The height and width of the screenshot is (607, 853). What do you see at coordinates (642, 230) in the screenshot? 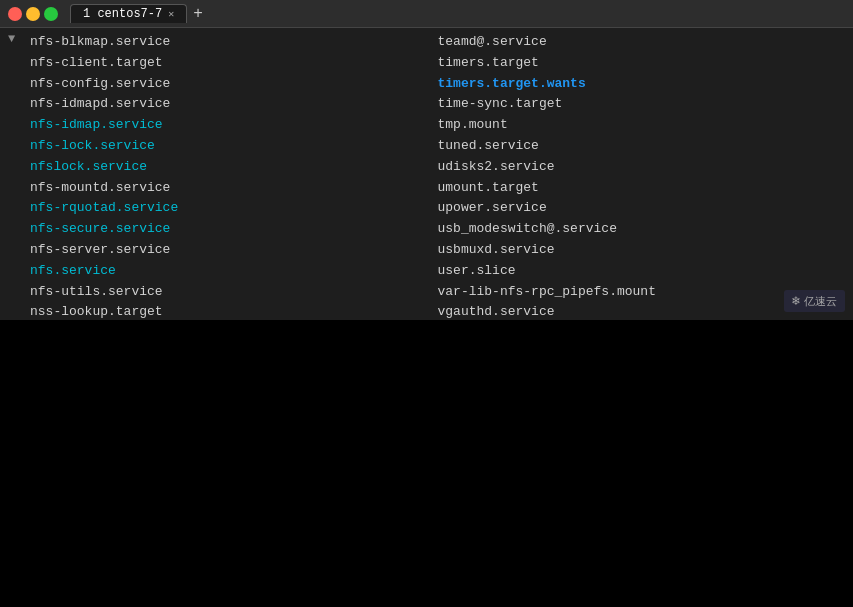
I see `list-item: usb_modeswitch@.service` at bounding box center [642, 230].